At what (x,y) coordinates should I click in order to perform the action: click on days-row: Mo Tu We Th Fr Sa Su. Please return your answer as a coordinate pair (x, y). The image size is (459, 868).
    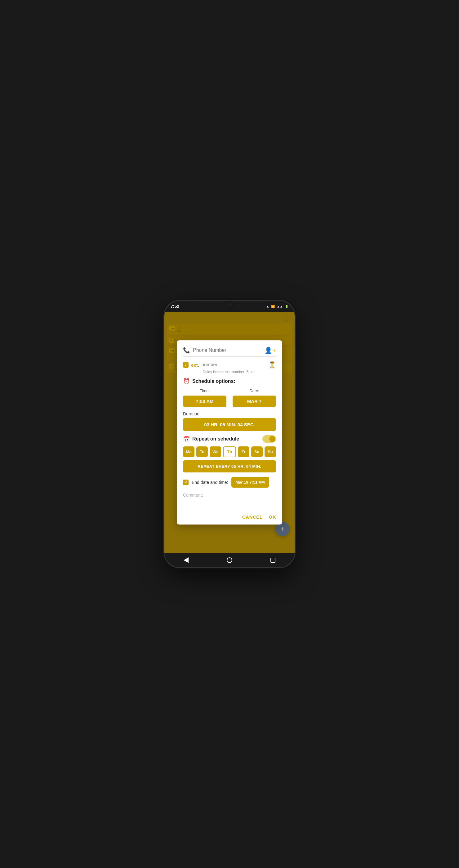
    Looking at the image, I should click on (230, 452).